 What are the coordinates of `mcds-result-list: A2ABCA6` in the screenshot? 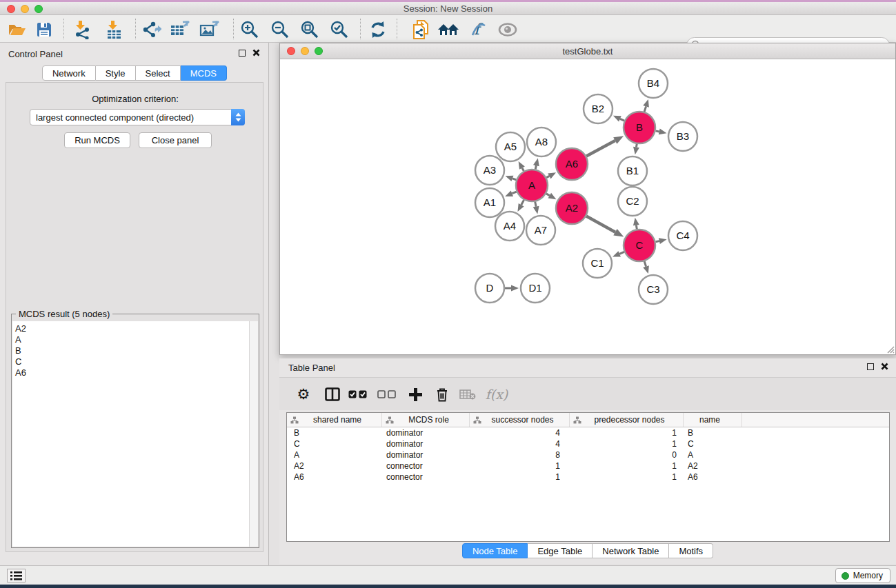 It's located at (131, 434).